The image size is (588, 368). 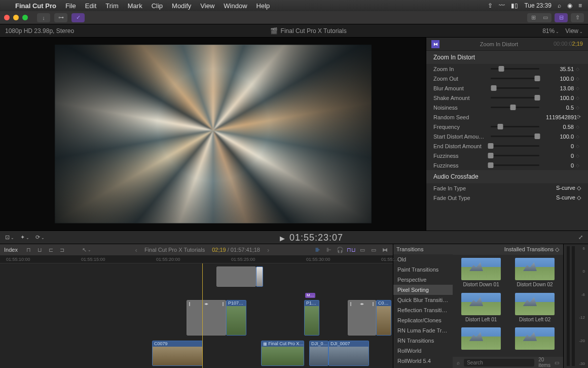 What do you see at coordinates (385, 250) in the screenshot?
I see `transition-icon: ⧓` at bounding box center [385, 250].